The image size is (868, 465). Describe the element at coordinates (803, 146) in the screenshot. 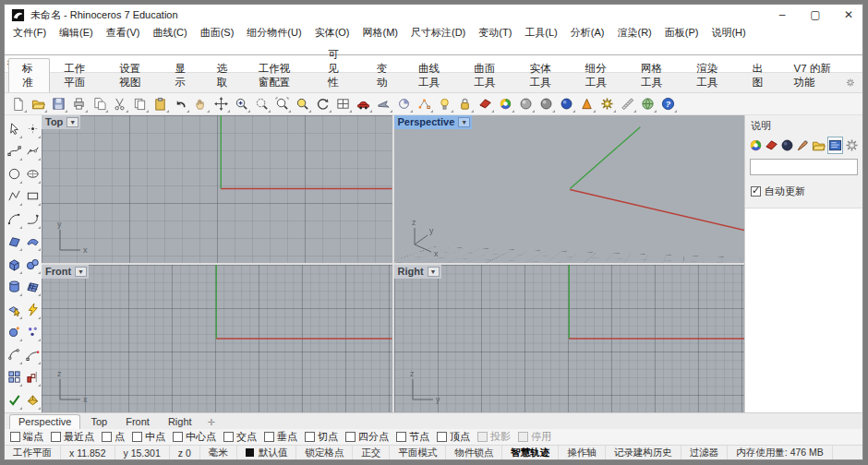

I see `brush-tab-icon` at that location.